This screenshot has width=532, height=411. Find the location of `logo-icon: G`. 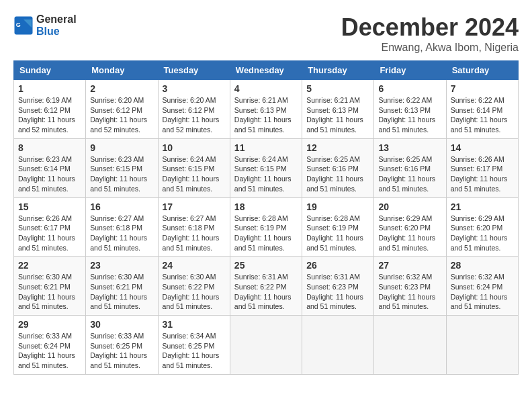

logo-icon: G is located at coordinates (24, 26).